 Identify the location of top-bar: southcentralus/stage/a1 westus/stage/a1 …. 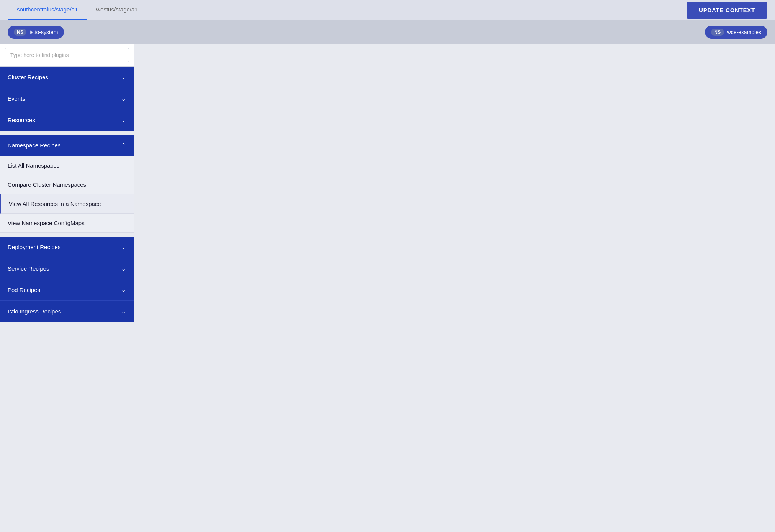
(388, 10).